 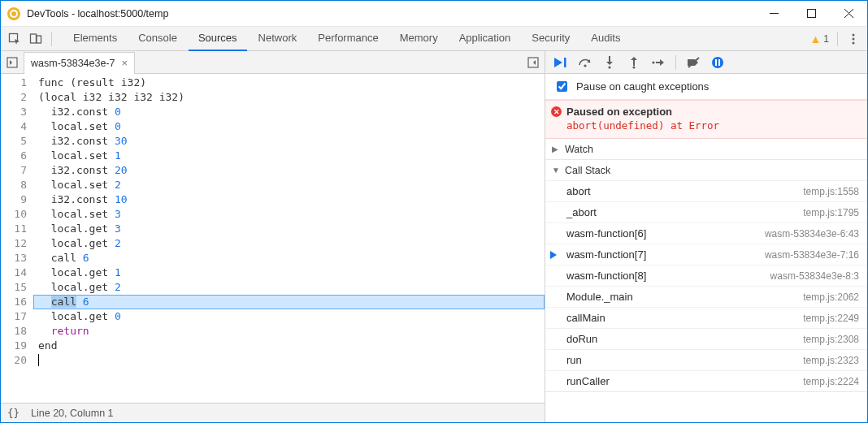 I want to click on line-number: 11, so click(x=14, y=229).